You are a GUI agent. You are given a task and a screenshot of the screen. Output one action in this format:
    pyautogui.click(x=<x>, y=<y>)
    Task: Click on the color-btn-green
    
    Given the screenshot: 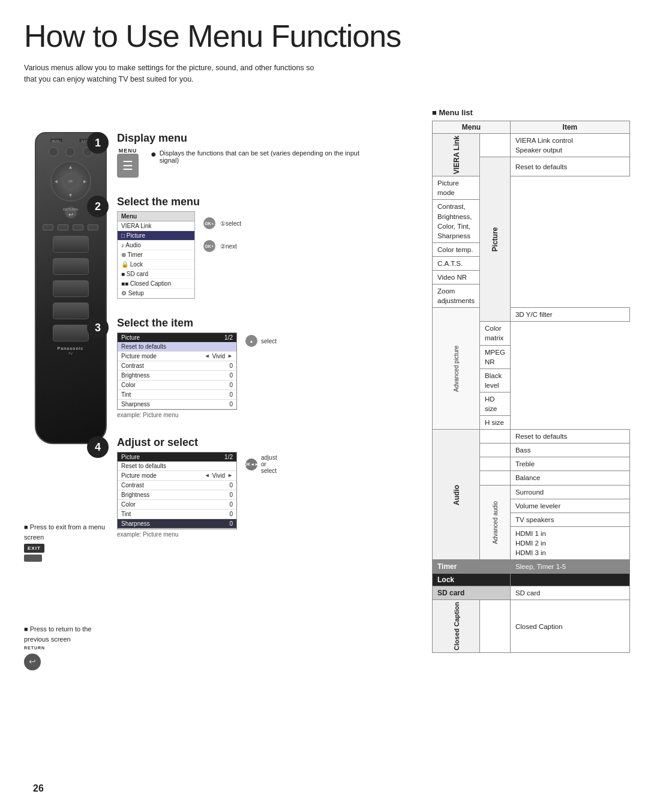 What is the action you would take?
    pyautogui.click(x=63, y=227)
    